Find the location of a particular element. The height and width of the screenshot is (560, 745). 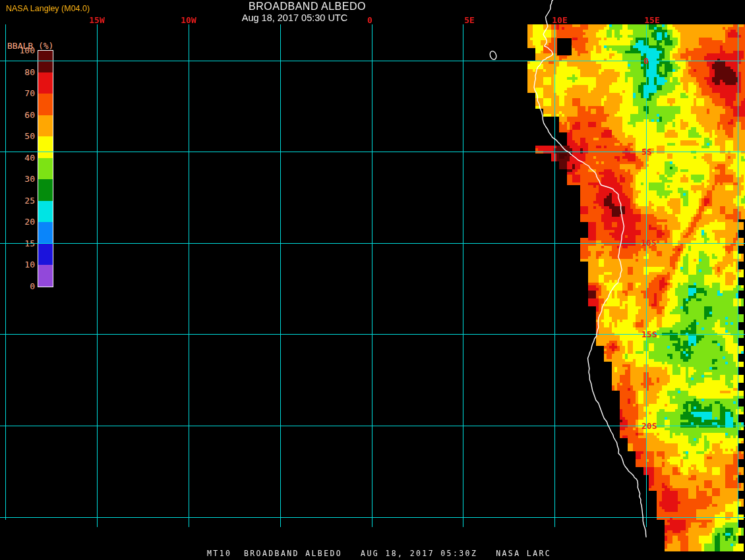

legend-tick-label: 0 is located at coordinates (32, 286).